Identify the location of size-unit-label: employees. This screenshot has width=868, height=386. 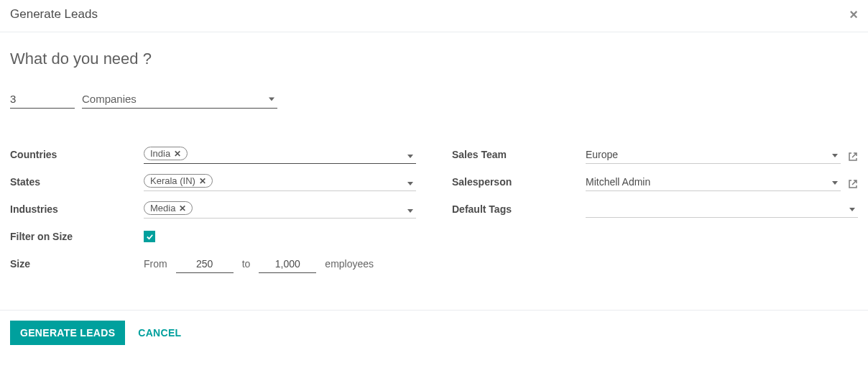
(349, 264).